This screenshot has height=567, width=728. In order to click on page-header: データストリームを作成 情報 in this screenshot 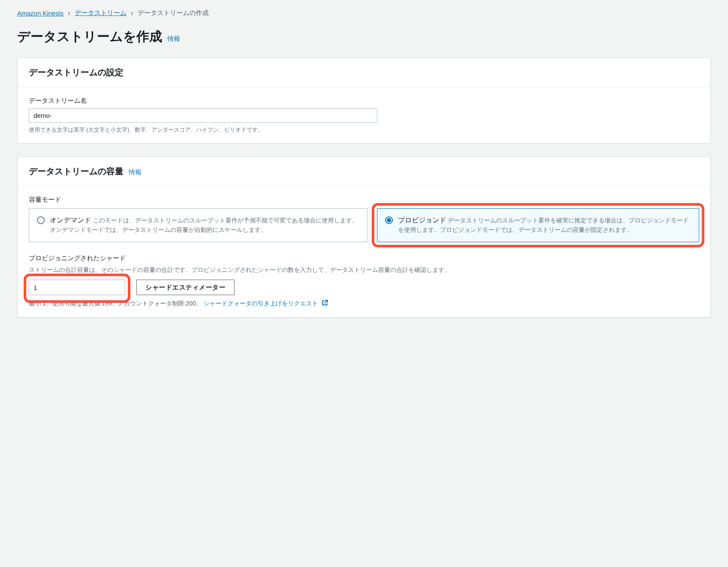, I will do `click(364, 37)`.